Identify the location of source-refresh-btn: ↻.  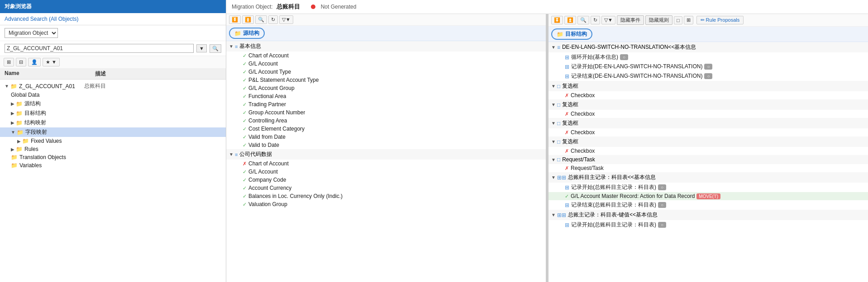
(273, 20).